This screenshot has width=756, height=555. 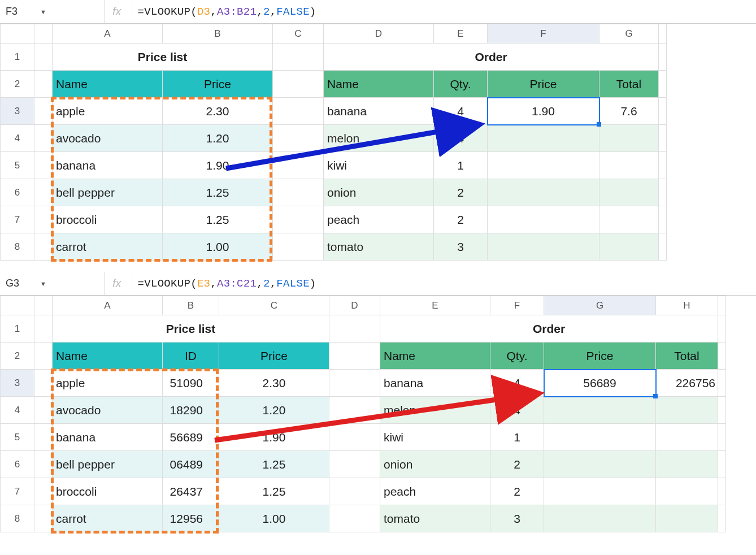 What do you see at coordinates (544, 111) in the screenshot?
I see `active-cell: 1.90` at bounding box center [544, 111].